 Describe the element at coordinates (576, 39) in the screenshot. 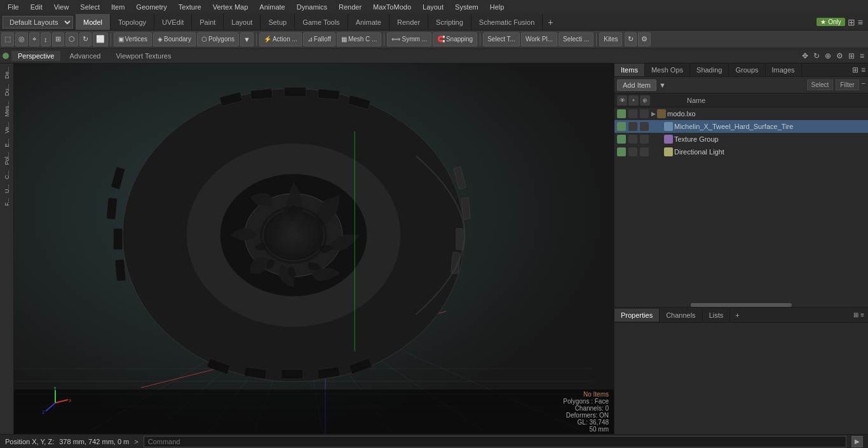

I see `selection-button: Selecti ...` at that location.